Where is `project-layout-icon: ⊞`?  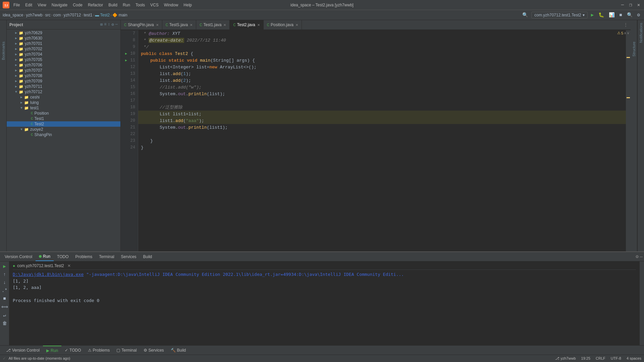
project-layout-icon: ⊞ is located at coordinates (101, 25).